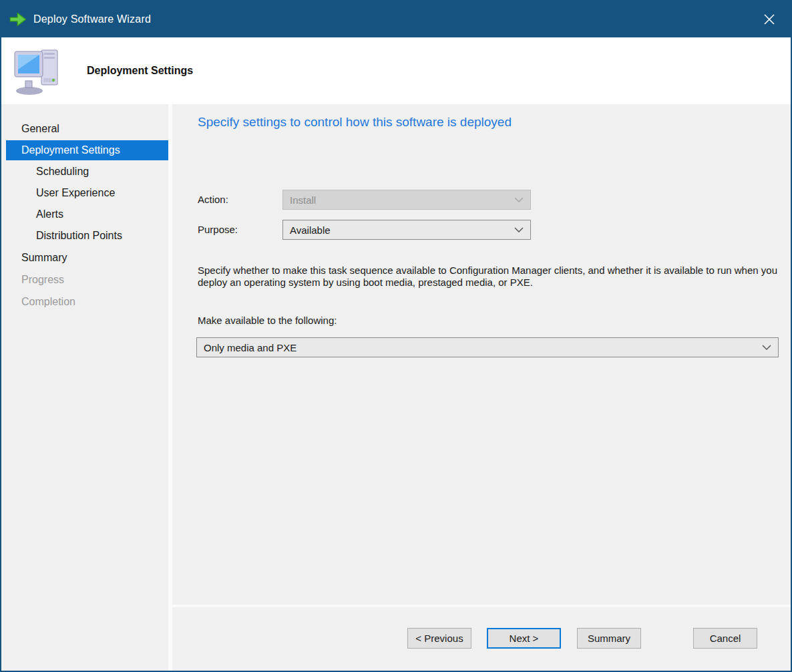 The width and height of the screenshot is (792, 672). What do you see at coordinates (85, 280) in the screenshot?
I see `sidebar-item-progress: Progress` at bounding box center [85, 280].